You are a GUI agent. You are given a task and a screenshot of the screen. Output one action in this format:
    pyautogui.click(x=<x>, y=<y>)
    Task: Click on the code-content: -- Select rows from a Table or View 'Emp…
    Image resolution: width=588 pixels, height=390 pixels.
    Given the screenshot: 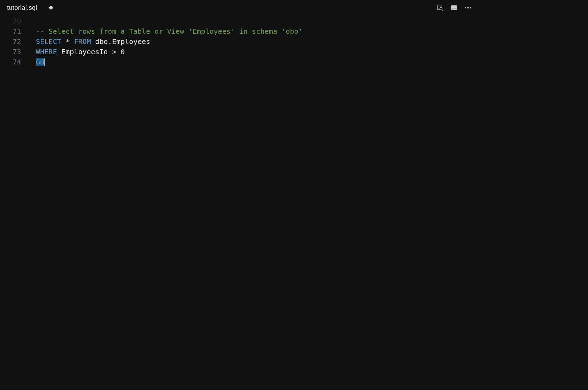 What is the action you would take?
    pyautogui.click(x=250, y=42)
    